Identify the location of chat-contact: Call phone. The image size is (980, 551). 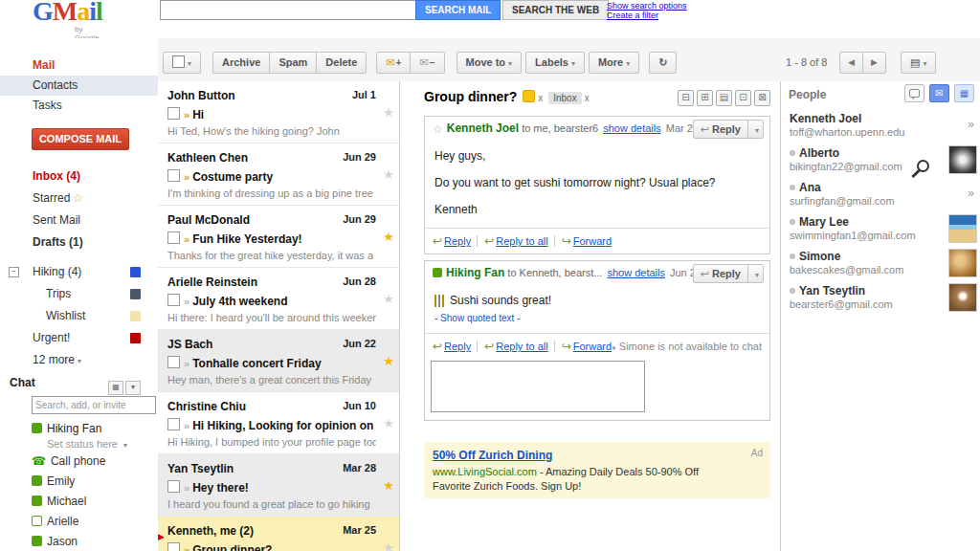
(78, 461).